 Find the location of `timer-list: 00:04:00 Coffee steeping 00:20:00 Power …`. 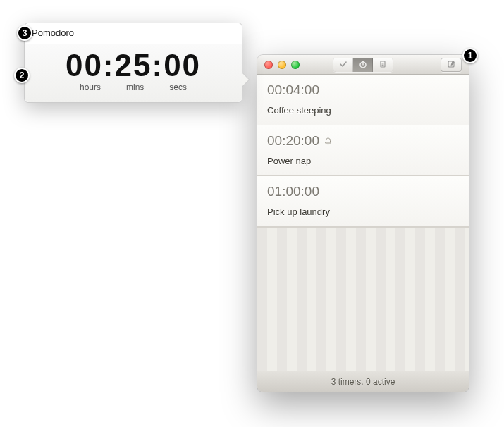

timer-list: 00:04:00 Coffee steeping 00:20:00 Power … is located at coordinates (363, 151).